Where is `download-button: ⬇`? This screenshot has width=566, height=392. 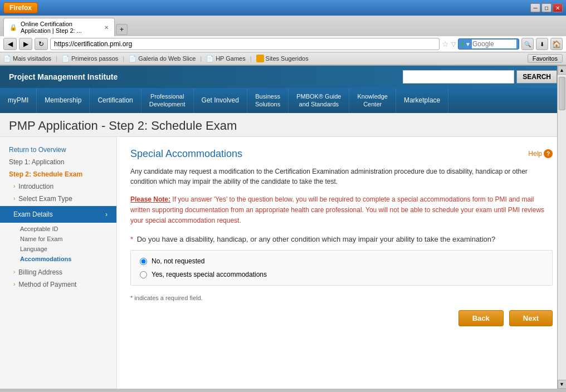 download-button: ⬇ is located at coordinates (542, 44).